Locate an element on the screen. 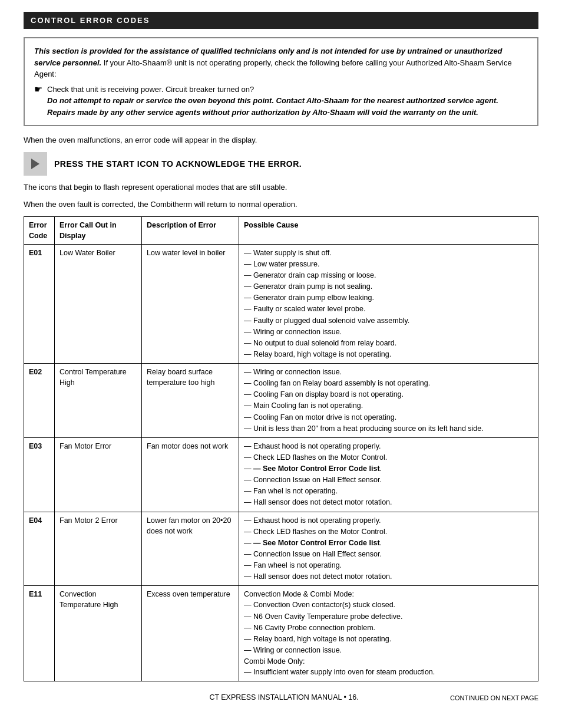  warning-box: This section is provided for the assista… is located at coordinates (281, 81).